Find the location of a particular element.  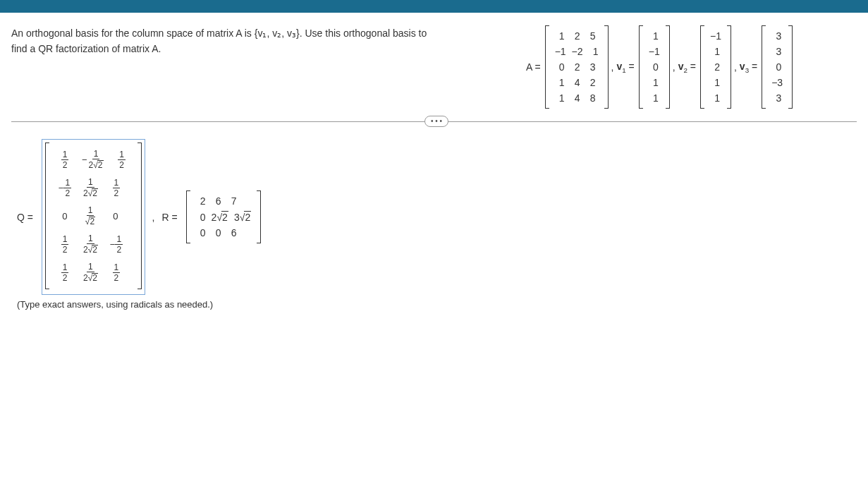

matrix-Q: 12− 12212− 1212212012012122− 121212212 is located at coordinates (93, 216).